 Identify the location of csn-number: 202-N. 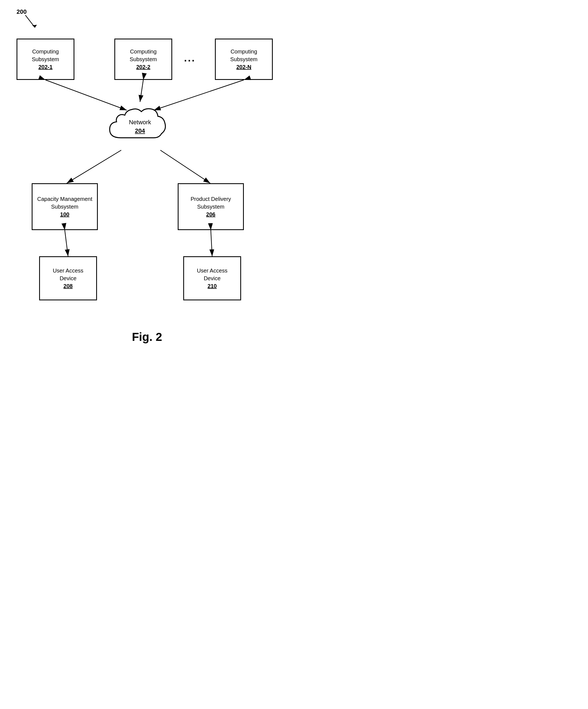
(244, 67).